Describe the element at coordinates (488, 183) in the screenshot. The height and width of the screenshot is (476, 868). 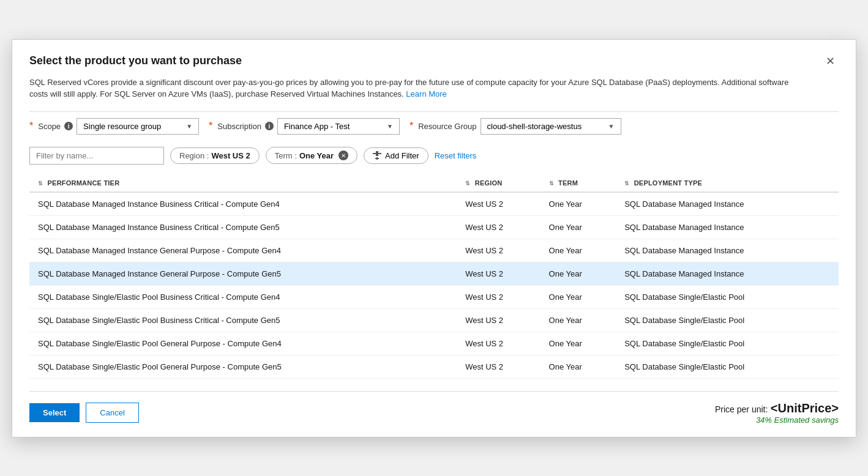
I see `col-label-region: REGION` at that location.